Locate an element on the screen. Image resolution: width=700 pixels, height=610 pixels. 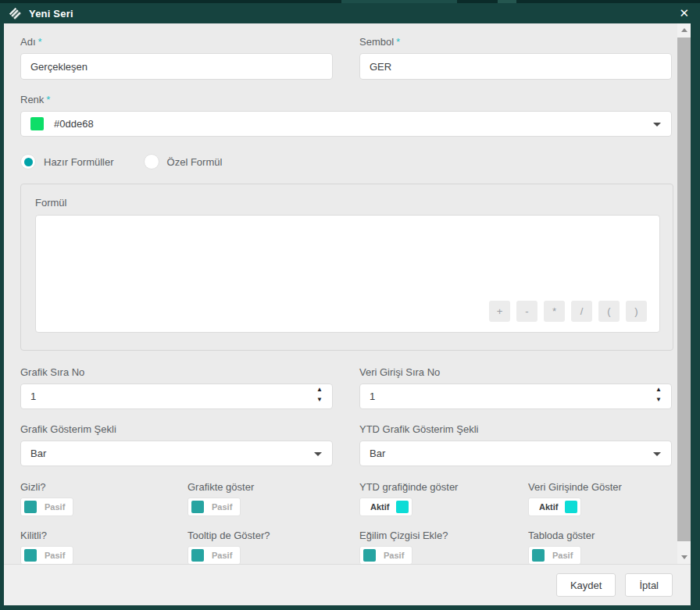
scrollbar-thumb is located at coordinates (684, 289).